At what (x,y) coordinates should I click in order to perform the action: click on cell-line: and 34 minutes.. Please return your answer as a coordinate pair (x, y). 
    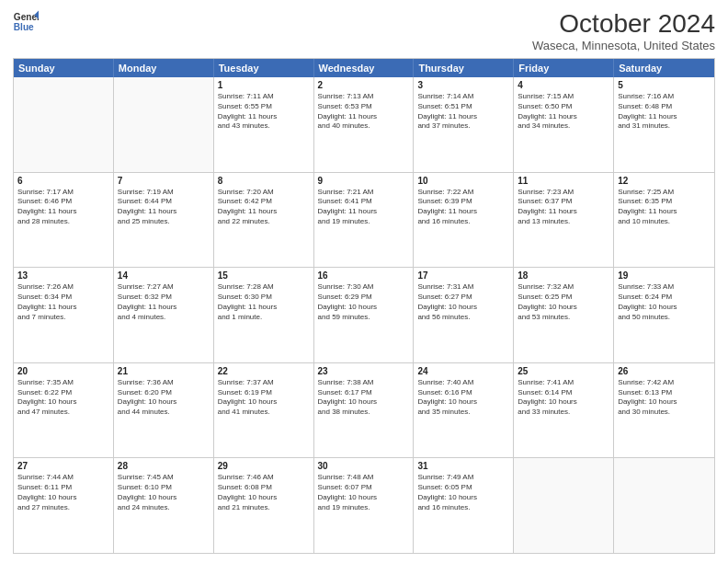
    Looking at the image, I should click on (563, 127).